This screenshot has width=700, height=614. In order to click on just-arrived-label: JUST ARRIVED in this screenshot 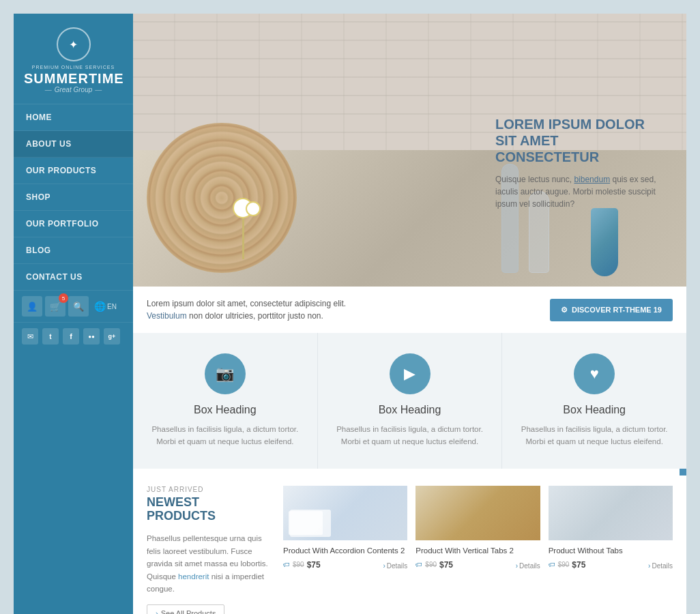, I will do `click(208, 490)`.